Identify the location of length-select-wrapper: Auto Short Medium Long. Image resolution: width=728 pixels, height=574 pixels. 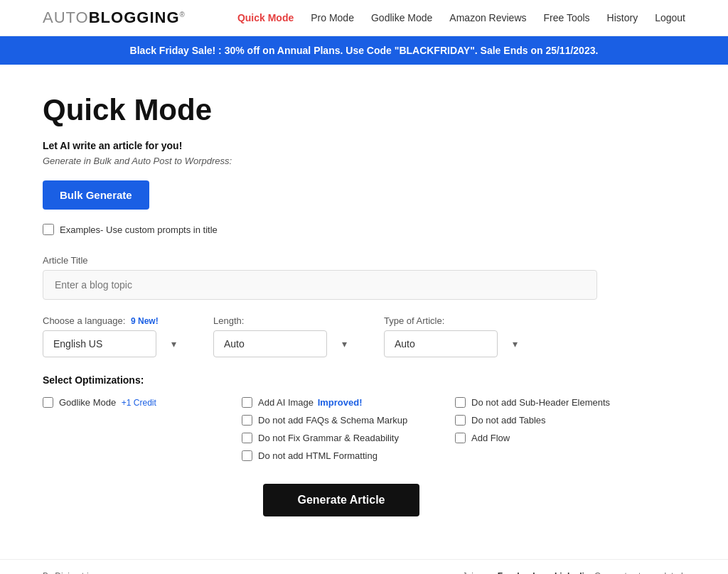
(284, 344).